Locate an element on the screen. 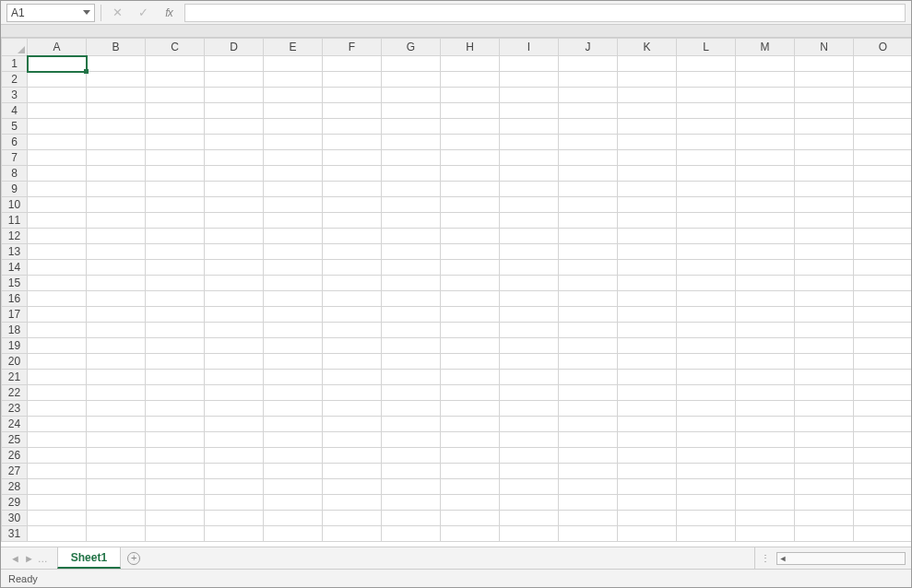  formula-input is located at coordinates (545, 13).